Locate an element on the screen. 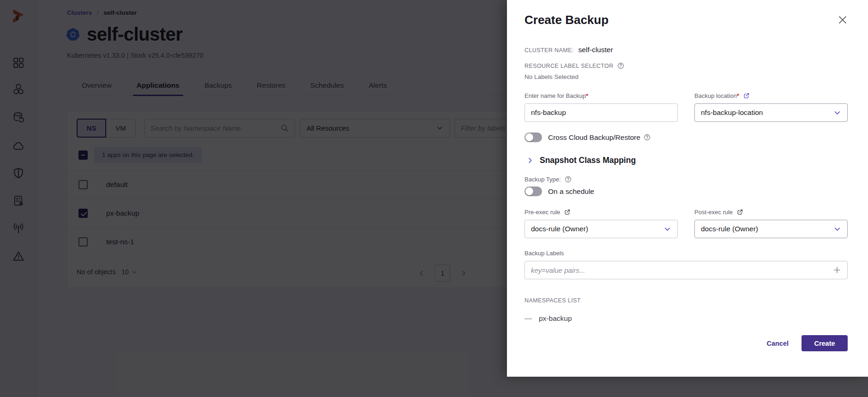  post-exec-rule-field: Post-exec rule docs-rule (Owner) is located at coordinates (771, 223).